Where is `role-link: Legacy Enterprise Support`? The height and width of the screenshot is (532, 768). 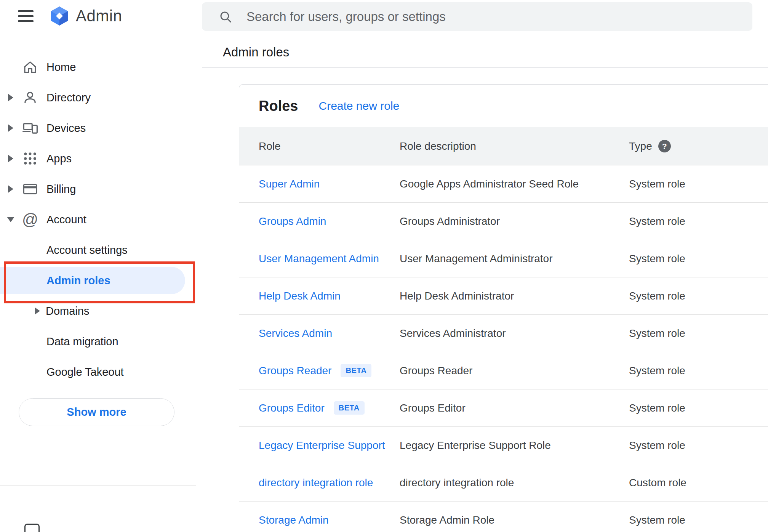 role-link: Legacy Enterprise Support is located at coordinates (322, 445).